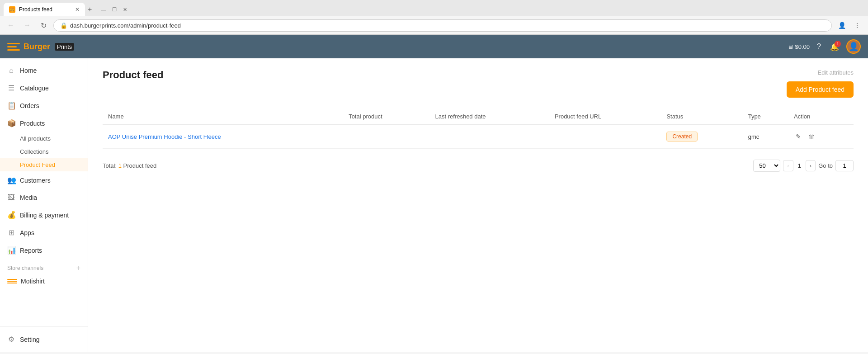  What do you see at coordinates (844, 165) in the screenshot?
I see `goto-input` at bounding box center [844, 165].